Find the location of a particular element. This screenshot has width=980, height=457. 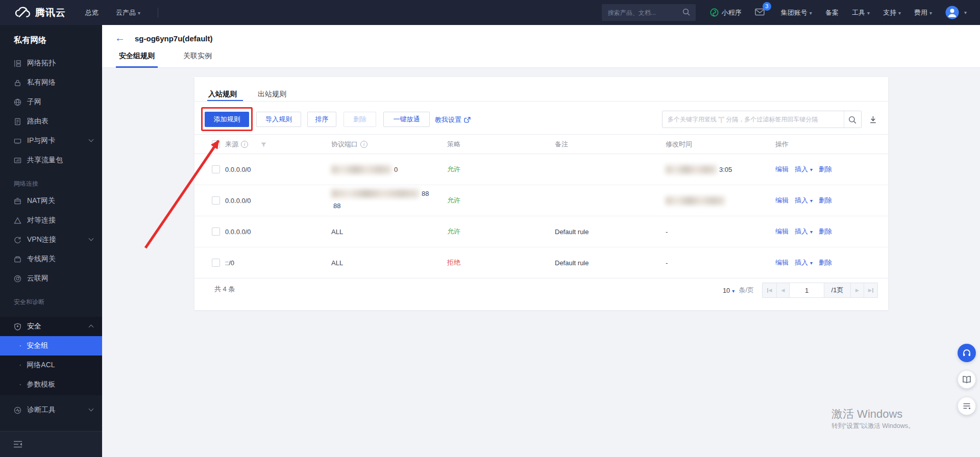

sidebar-item-route-table: 路由表 is located at coordinates (51, 121).